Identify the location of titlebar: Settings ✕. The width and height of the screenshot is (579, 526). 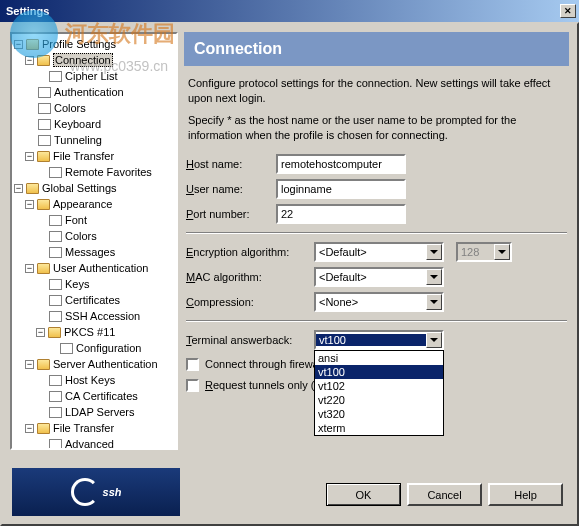
(290, 11).